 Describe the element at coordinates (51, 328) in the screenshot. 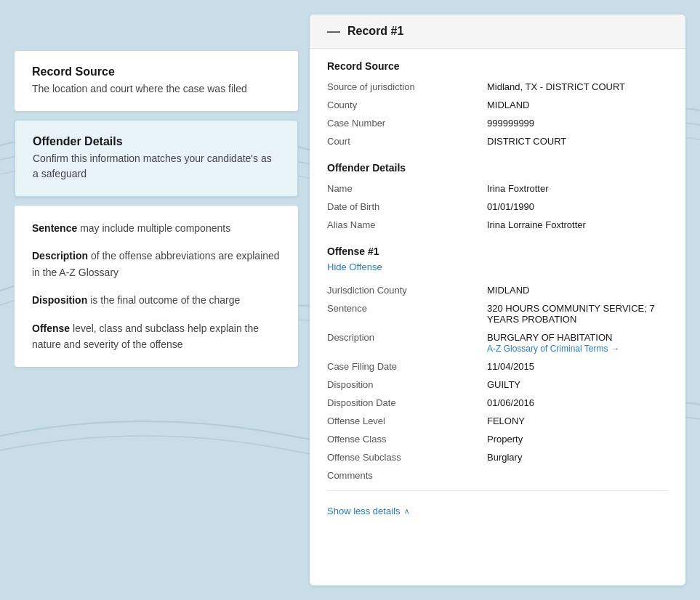

I see `offense-label: Offense` at that location.